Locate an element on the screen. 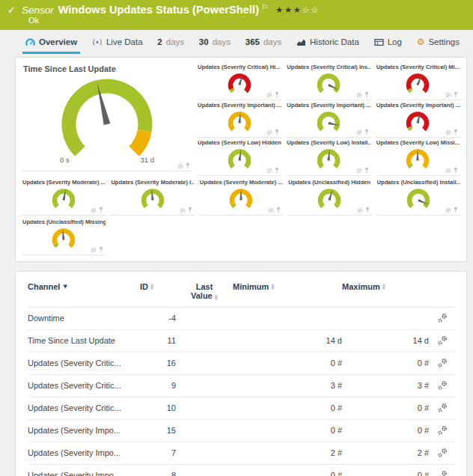  channel-row: Updates (Severity Critic...160 #0 # is located at coordinates (242, 363).